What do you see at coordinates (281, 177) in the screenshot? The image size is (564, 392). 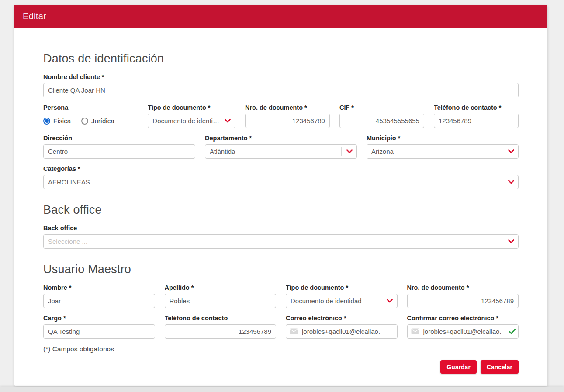 I see `field-categorias: Categorías * AEROLINEAS` at bounding box center [281, 177].